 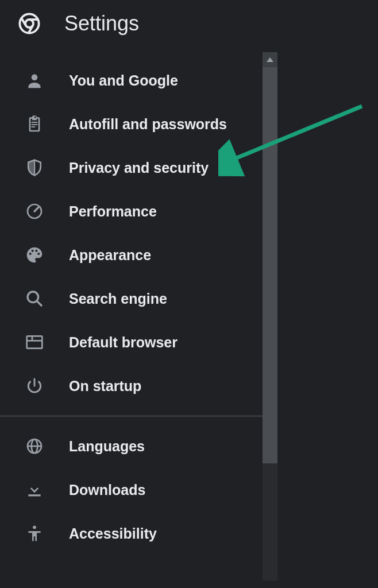 What do you see at coordinates (107, 490) in the screenshot?
I see `sidebar-item-label: Downloads` at bounding box center [107, 490].